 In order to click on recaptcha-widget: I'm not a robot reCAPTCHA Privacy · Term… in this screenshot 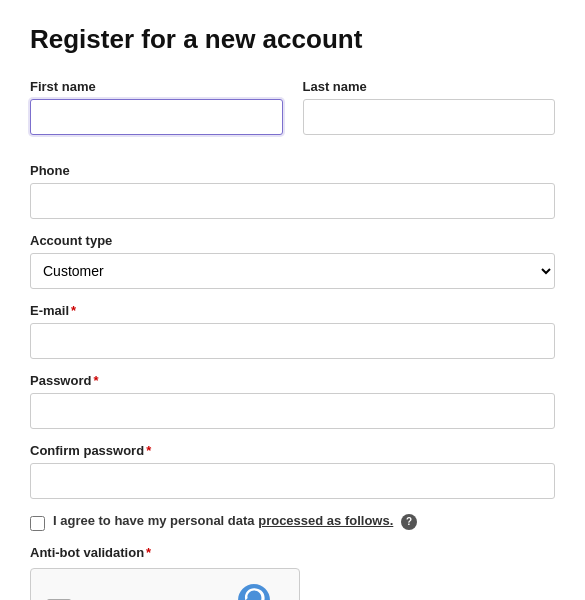, I will do `click(165, 584)`.